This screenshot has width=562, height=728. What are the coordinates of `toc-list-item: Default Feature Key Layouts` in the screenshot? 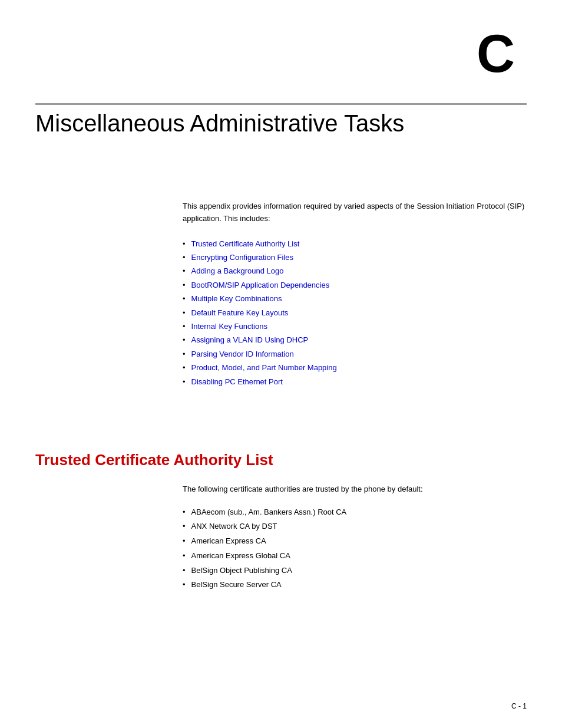 It's located at (355, 312).